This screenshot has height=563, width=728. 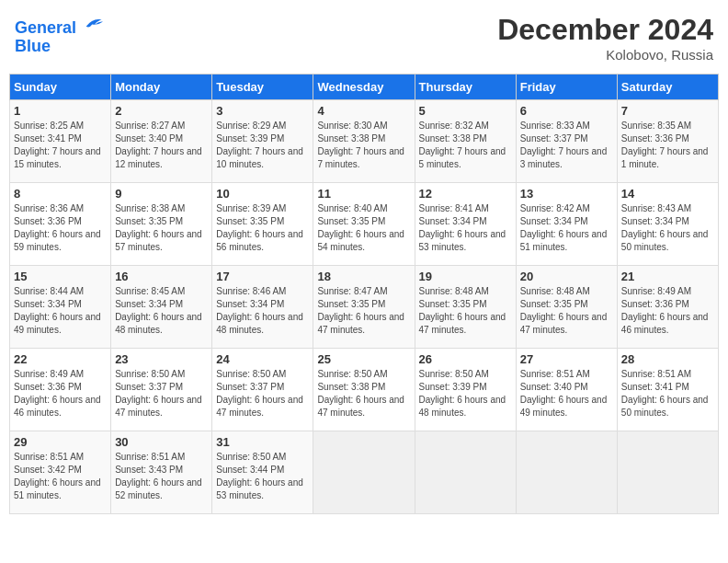 I want to click on daylight-text: Daylight: 7 hours and 10 minutes., so click(x=259, y=158).